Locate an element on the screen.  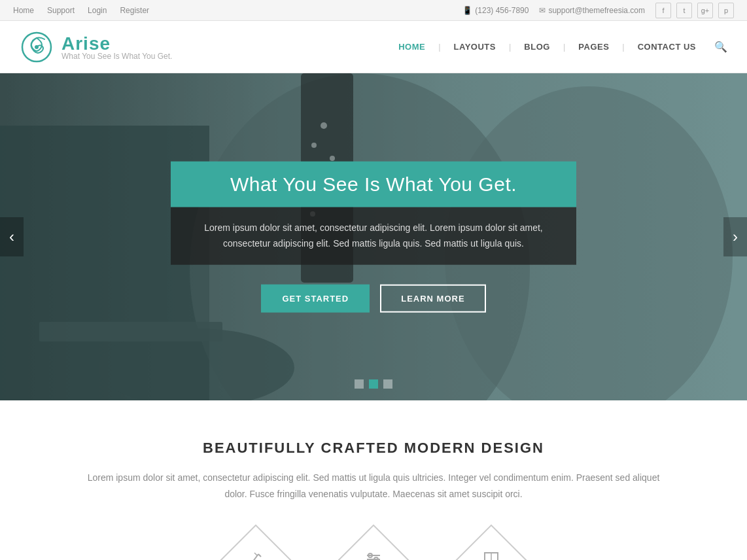
facebook-icon: f is located at coordinates (663, 10).